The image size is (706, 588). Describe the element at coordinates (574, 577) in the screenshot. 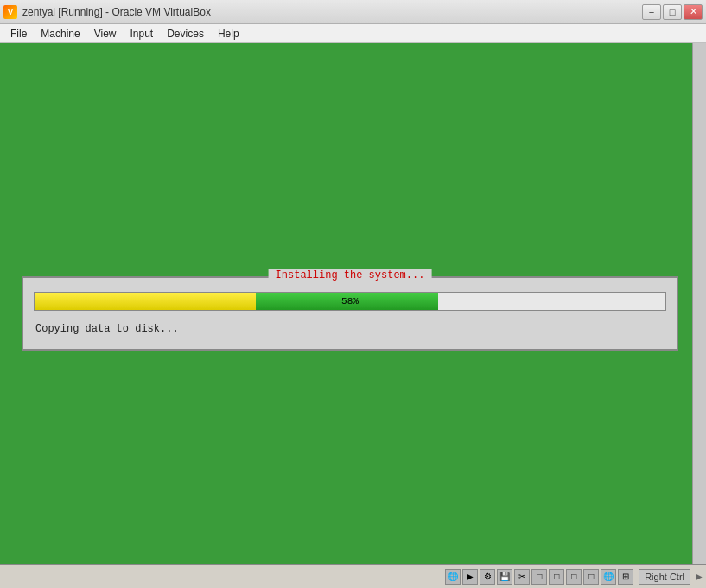

I see `status-icon-8: □` at that location.